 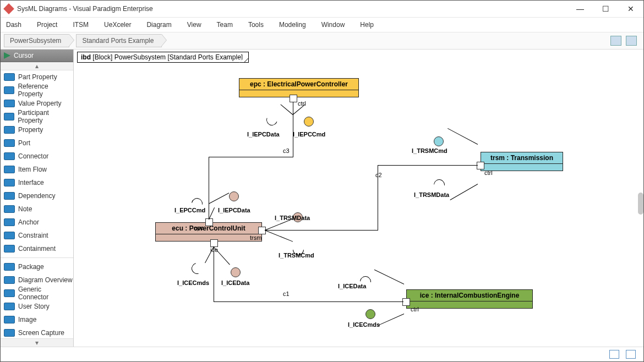 What do you see at coordinates (118, 25) in the screenshot?
I see `menu-uexceler: UeXceler` at bounding box center [118, 25].